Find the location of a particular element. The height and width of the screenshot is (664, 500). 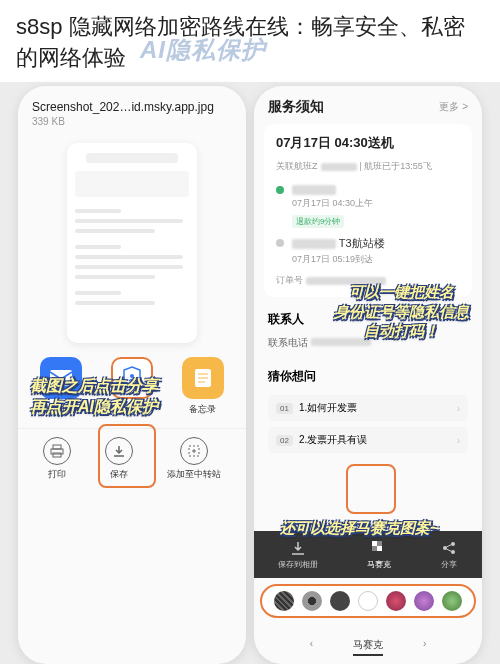

trip-step-depart: 07月17日 04:30上午 退款约9分钟 is located at coordinates (368, 206).